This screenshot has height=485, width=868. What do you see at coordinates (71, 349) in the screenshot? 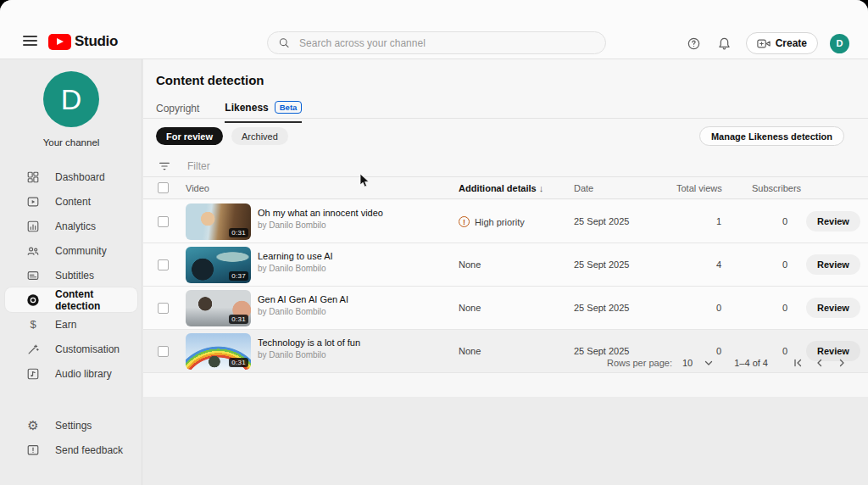
I see `sidebar-item-customisation: Customisation` at bounding box center [71, 349].